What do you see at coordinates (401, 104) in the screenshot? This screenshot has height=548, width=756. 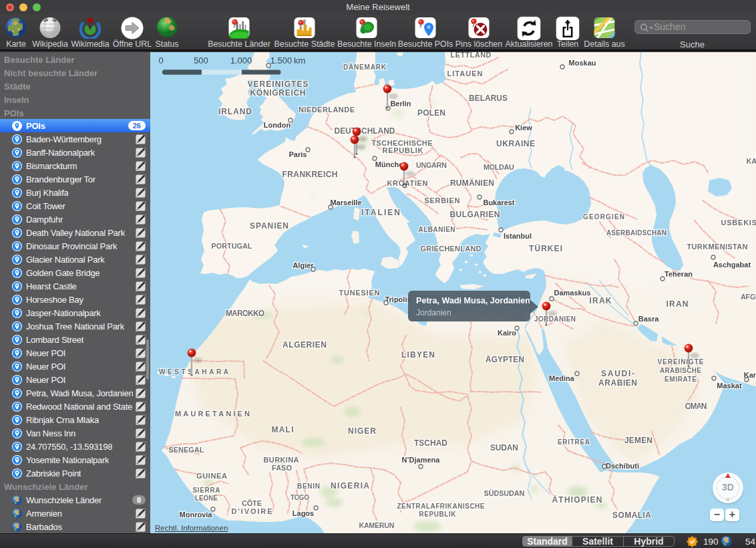 I see `svg-text: Berlin` at bounding box center [401, 104].